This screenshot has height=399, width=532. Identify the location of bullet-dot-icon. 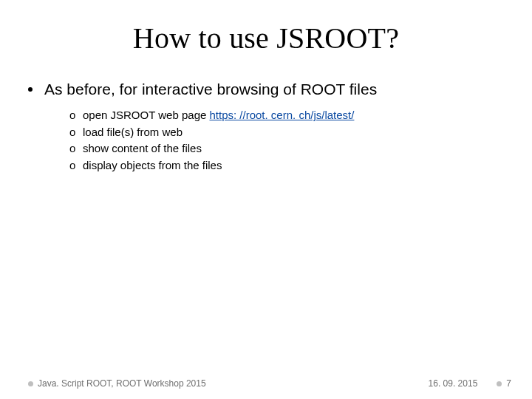
(30, 89).